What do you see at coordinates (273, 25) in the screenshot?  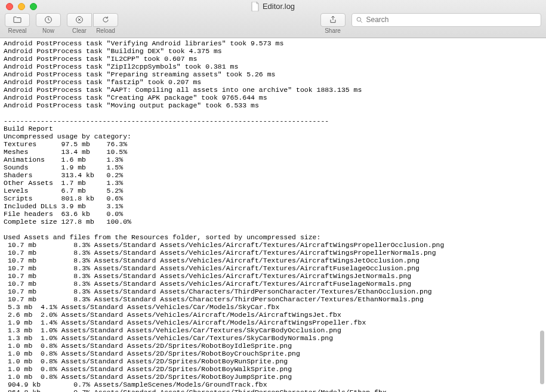 I see `toolbar: Reveal Now Clear Reload` at bounding box center [273, 25].